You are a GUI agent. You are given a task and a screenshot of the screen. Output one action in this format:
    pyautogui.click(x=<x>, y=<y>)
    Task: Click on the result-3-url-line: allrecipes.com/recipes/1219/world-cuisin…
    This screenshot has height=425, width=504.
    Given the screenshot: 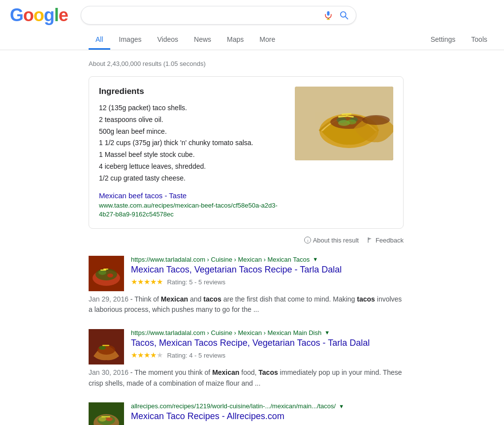 What is the action you would take?
    pyautogui.click(x=267, y=406)
    